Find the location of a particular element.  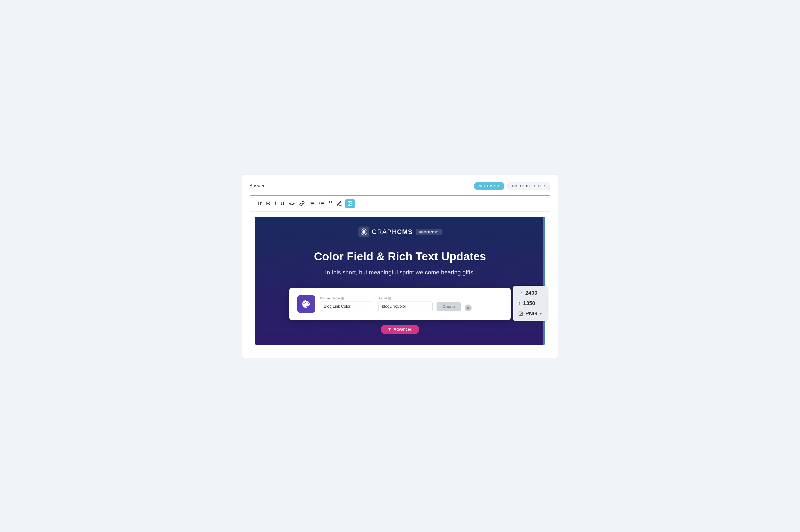

sub-title: In this short, but meaningful sprint we … is located at coordinates (400, 272).